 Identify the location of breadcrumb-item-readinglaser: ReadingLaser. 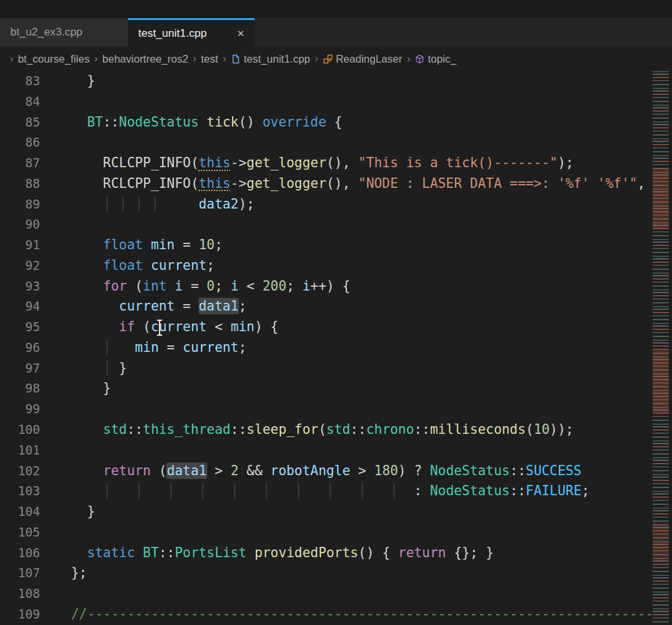
(363, 59).